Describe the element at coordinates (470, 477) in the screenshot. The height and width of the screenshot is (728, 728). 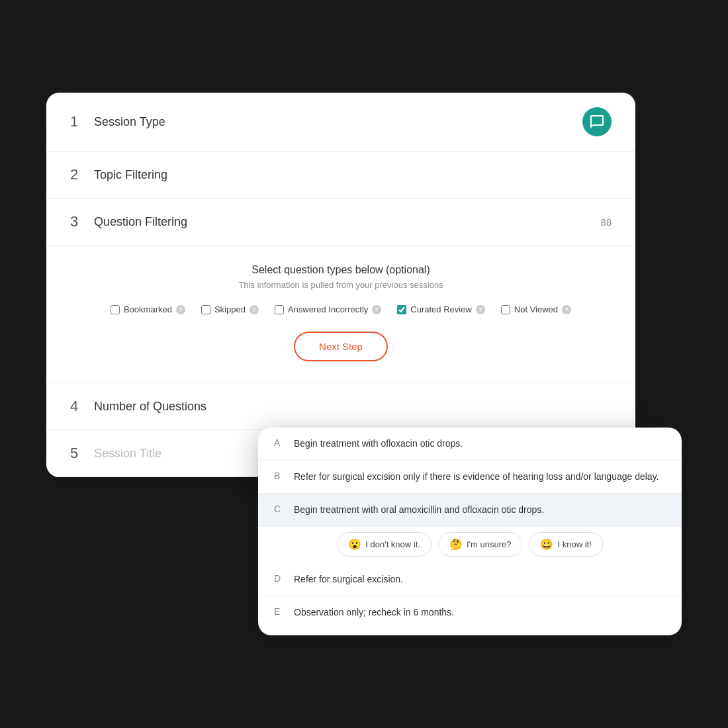
I see `answer-option-b: B Refer for surgical excision only if th…` at that location.